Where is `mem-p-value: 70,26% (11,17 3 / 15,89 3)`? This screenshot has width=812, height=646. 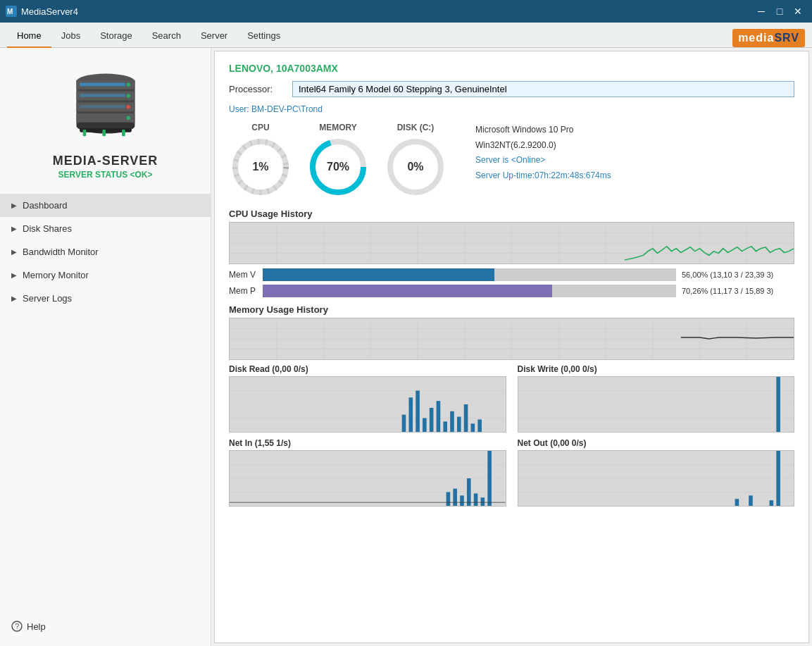
mem-p-value: 70,26% (11,17 3 / 15,89 3) is located at coordinates (738, 291).